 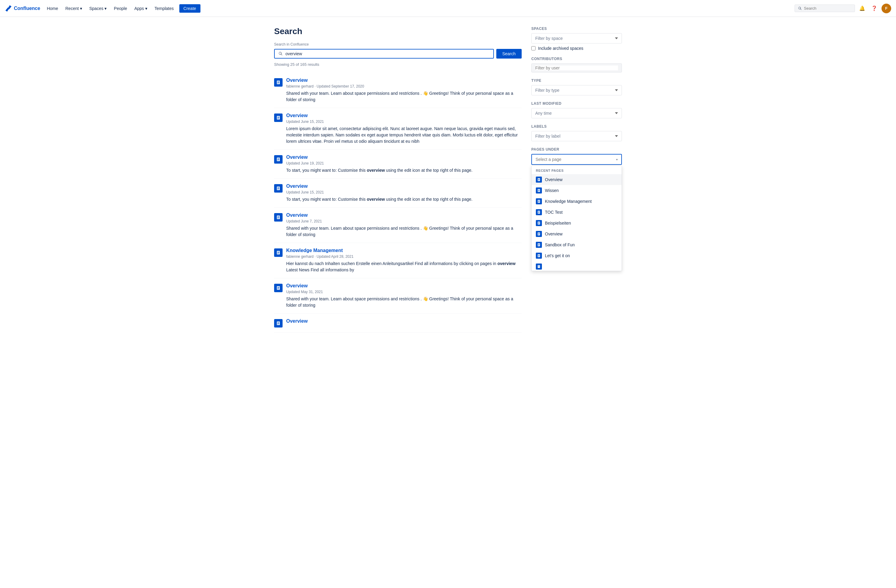 I want to click on pages-under-input: ▾, so click(x=577, y=160).